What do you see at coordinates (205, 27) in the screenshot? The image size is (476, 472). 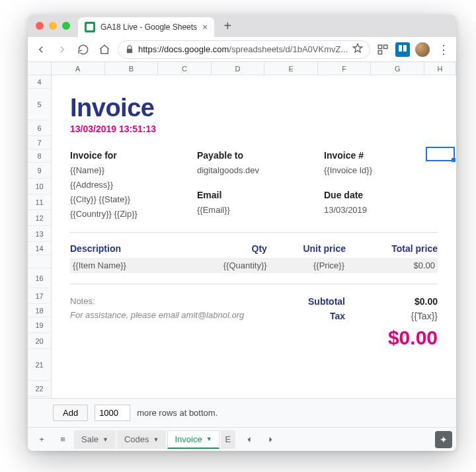 I see `close-tab-button: ×` at bounding box center [205, 27].